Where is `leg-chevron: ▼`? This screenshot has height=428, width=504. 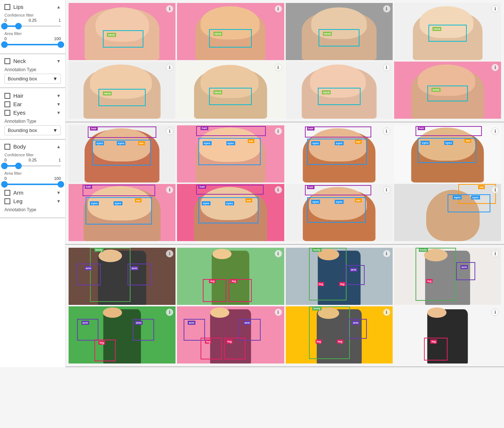
leg-chevron: ▼ is located at coordinates (59, 201).